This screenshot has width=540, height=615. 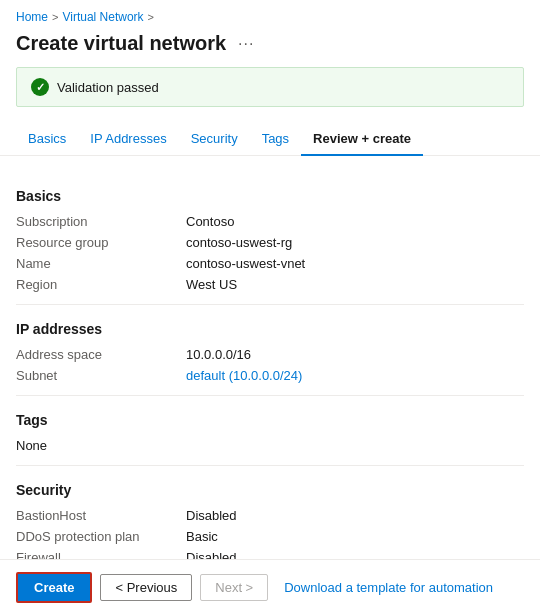 What do you see at coordinates (214, 140) in the screenshot?
I see `tab-security: Security` at bounding box center [214, 140].